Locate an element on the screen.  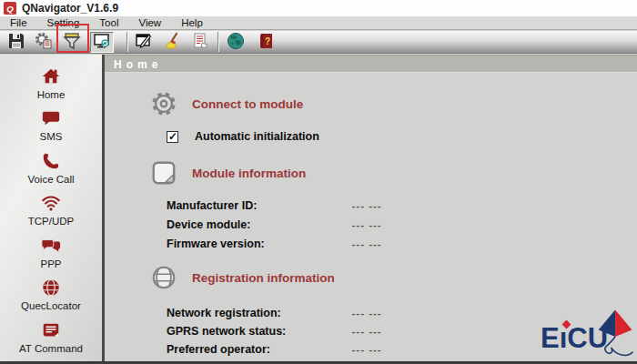
menu-setting: Setting is located at coordinates (64, 24).